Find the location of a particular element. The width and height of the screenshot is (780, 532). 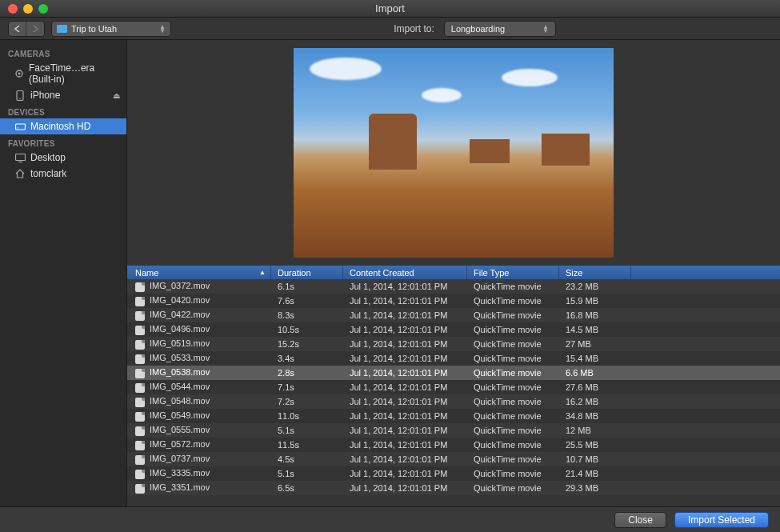

camera-icon is located at coordinates (19, 74).